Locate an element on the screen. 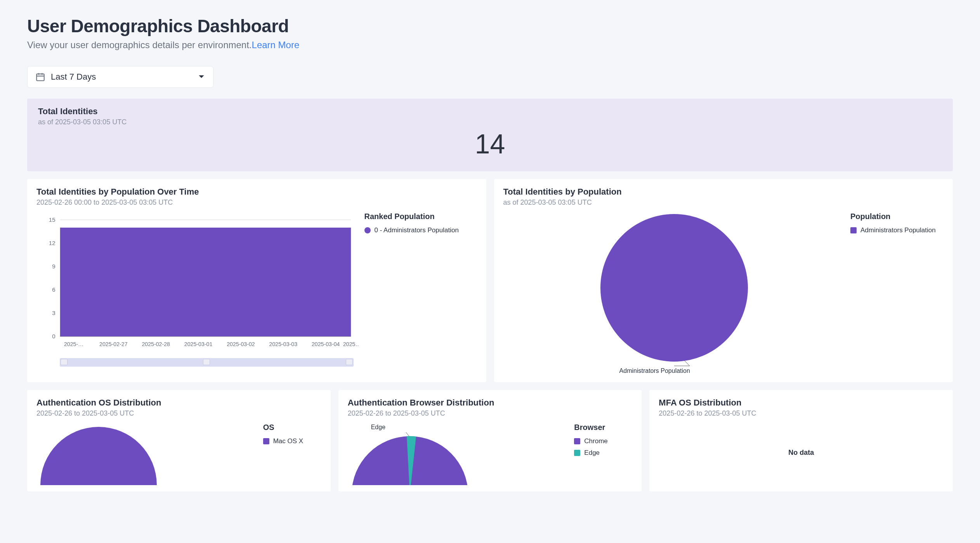 The image size is (980, 543). card-title: Total Identities by Population is located at coordinates (723, 192).